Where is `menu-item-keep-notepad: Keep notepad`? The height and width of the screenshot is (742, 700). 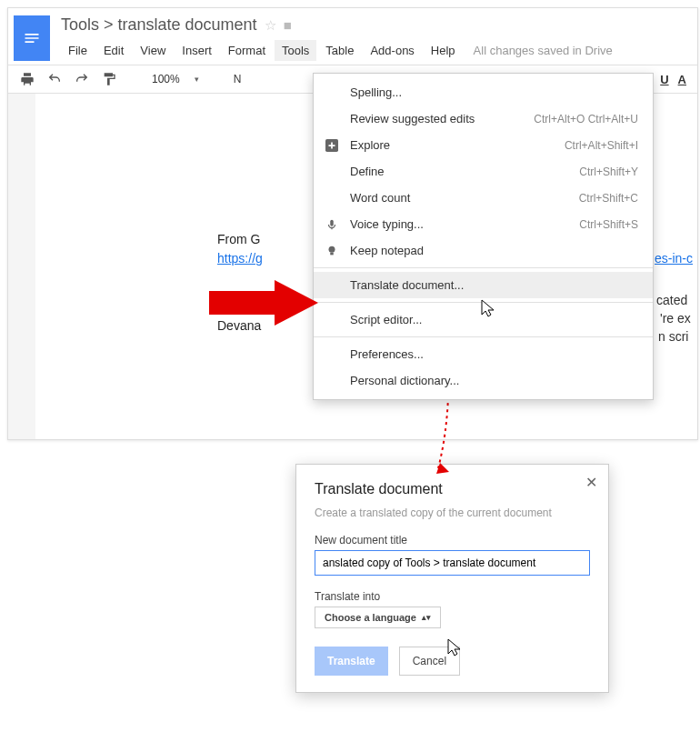 menu-item-keep-notepad: Keep notepad is located at coordinates (484, 251).